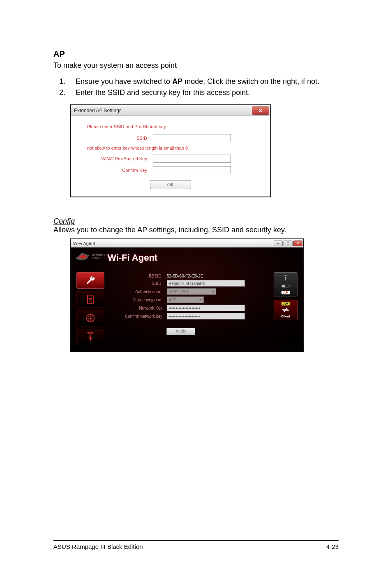  I want to click on section-subheading: To make your system an access point, so click(196, 66).